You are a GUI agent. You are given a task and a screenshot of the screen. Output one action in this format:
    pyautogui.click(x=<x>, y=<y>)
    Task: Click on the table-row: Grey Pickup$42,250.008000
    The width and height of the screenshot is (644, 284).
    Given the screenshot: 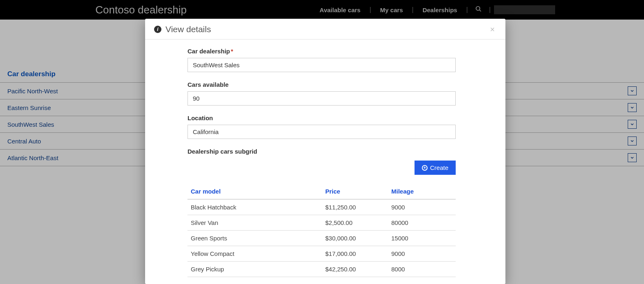 What is the action you would take?
    pyautogui.click(x=322, y=269)
    